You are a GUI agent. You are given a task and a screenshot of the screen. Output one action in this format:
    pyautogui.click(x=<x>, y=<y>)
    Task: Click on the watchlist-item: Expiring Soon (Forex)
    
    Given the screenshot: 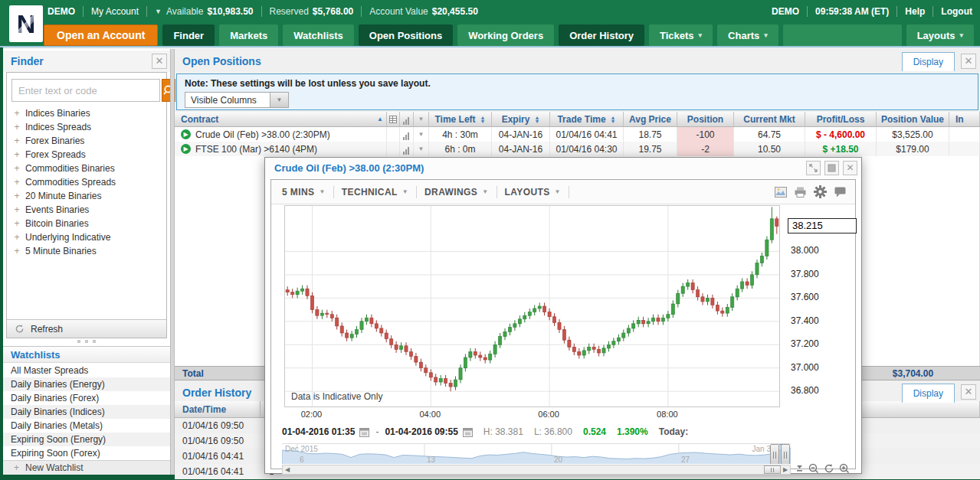 What is the action you would take?
    pyautogui.click(x=87, y=453)
    